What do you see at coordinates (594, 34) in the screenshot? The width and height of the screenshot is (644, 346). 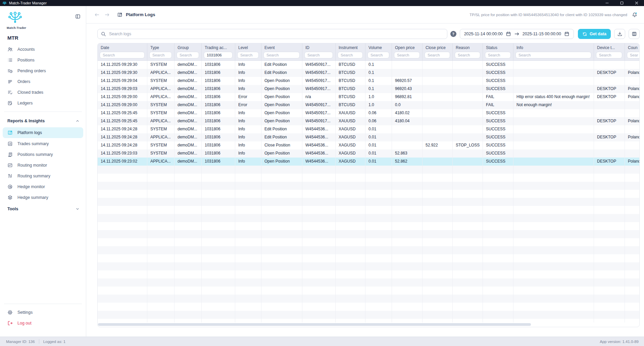 I see `get-data-button: Get data` at bounding box center [594, 34].